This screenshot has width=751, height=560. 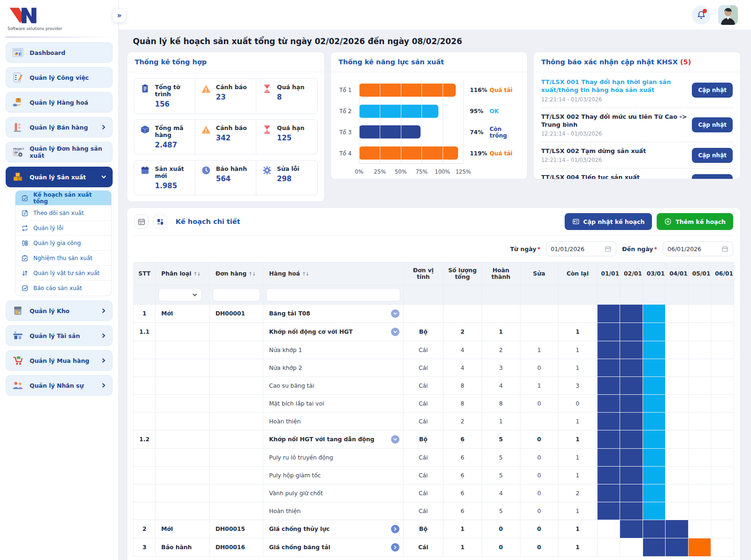 I want to click on qty-cell: 1, so click(x=462, y=547).